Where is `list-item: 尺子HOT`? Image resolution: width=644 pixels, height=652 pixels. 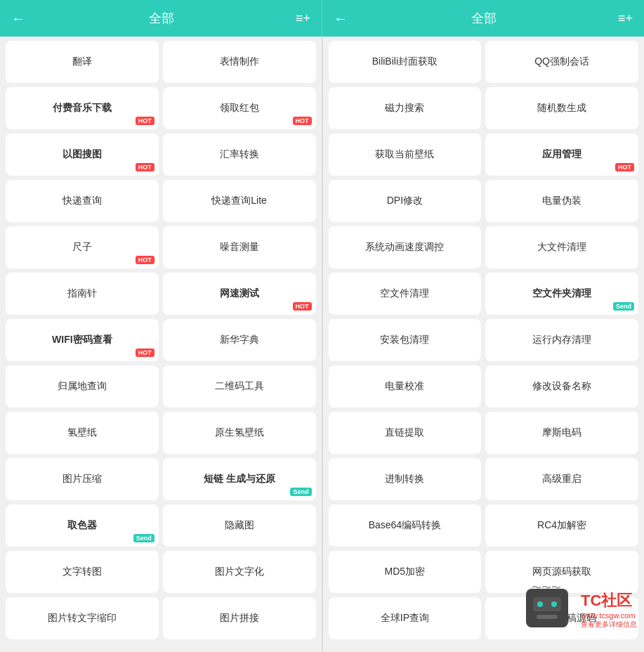
list-item: 尺子HOT is located at coordinates (82, 247).